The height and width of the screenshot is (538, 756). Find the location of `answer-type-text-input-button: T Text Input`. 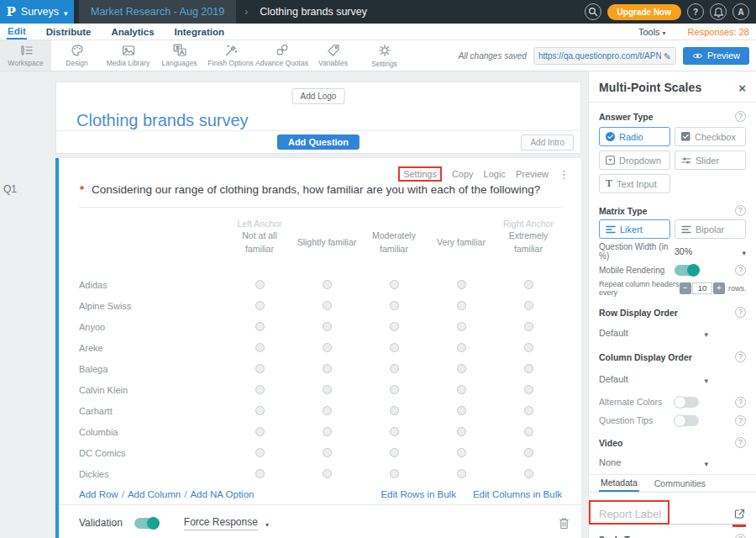

answer-type-text-input-button: T Text Input is located at coordinates (635, 183).